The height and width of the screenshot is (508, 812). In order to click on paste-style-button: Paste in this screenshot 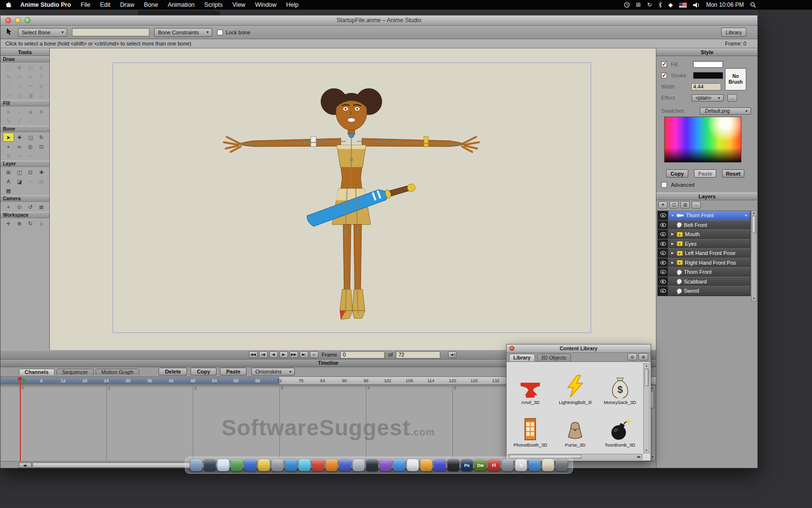, I will do `click(705, 173)`.